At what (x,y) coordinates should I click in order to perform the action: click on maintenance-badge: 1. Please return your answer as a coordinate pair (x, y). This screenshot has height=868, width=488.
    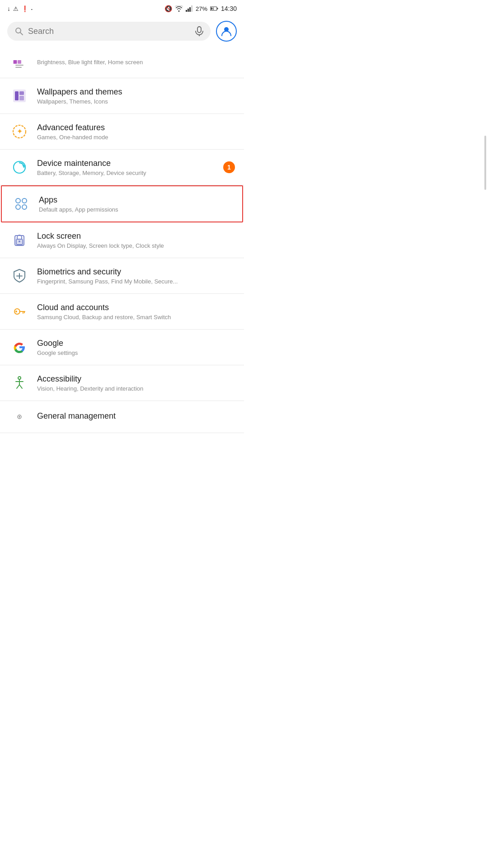
    Looking at the image, I should click on (229, 167).